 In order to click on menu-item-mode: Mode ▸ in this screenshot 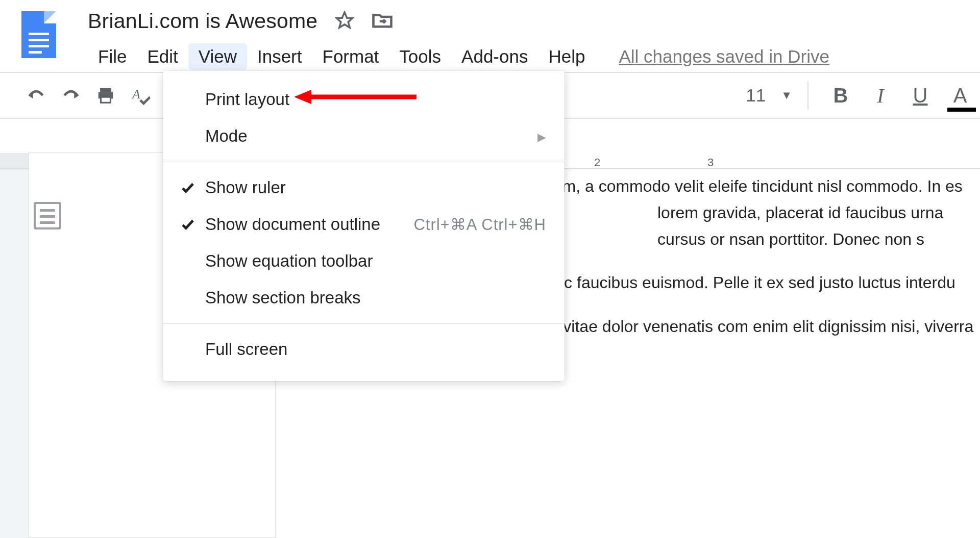, I will do `click(364, 136)`.